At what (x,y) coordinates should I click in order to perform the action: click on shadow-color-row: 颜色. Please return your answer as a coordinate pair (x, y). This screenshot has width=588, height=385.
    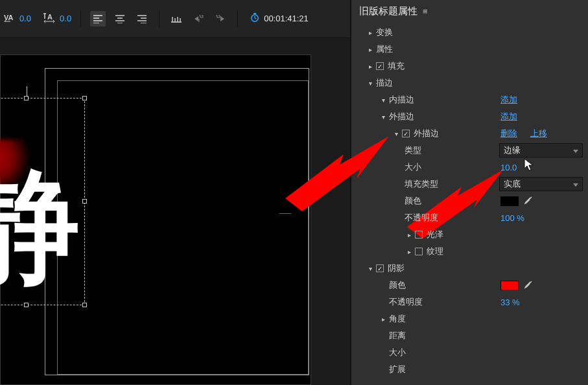
    Looking at the image, I should click on (471, 285).